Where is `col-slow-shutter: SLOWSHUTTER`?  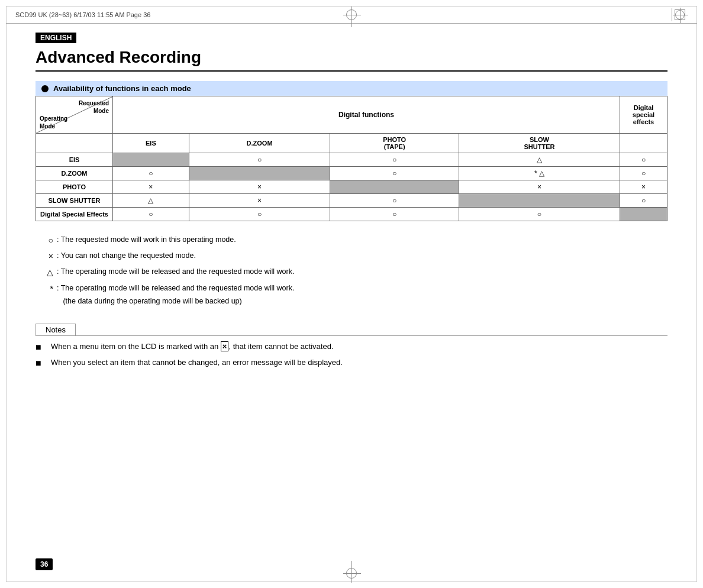 col-slow-shutter: SLOWSHUTTER is located at coordinates (539, 143).